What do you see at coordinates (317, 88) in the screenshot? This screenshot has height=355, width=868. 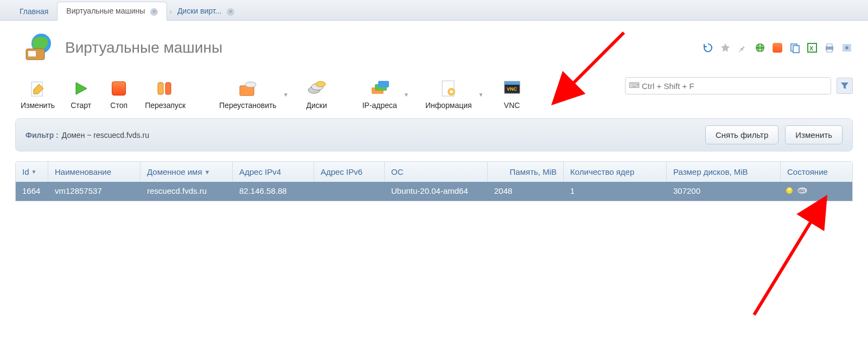 I see `disks-icon` at bounding box center [317, 88].